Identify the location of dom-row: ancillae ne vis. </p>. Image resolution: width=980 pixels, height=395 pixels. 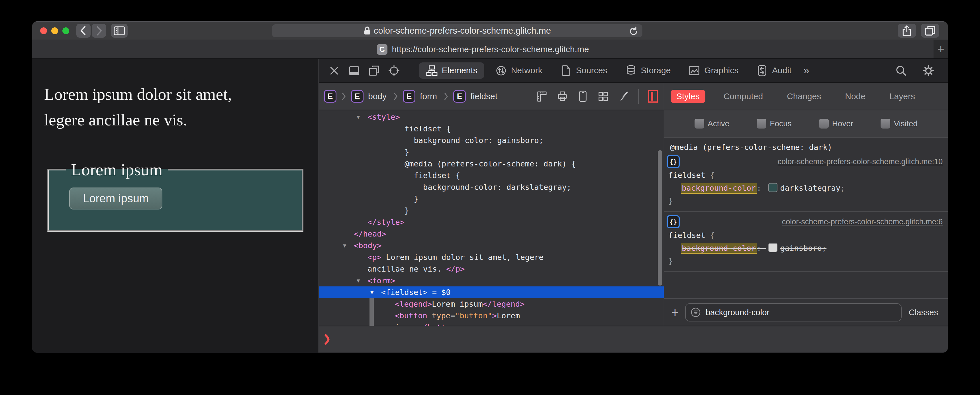
(492, 269).